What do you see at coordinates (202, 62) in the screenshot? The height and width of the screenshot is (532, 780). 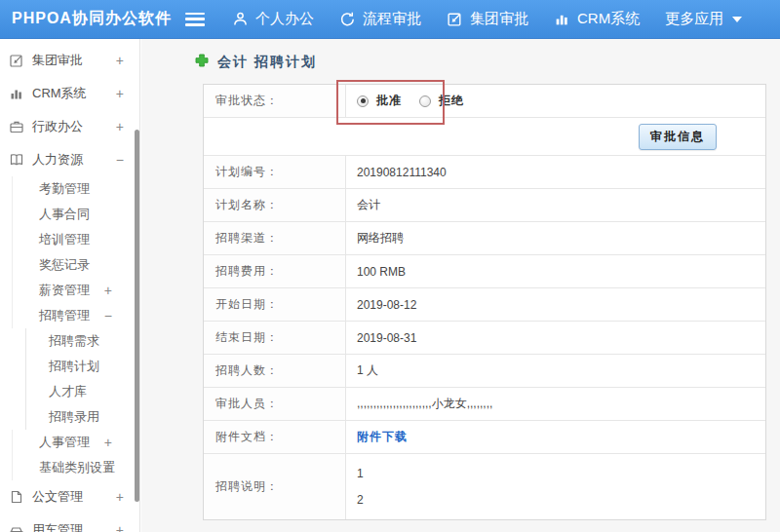 I see `plus-icon` at bounding box center [202, 62].